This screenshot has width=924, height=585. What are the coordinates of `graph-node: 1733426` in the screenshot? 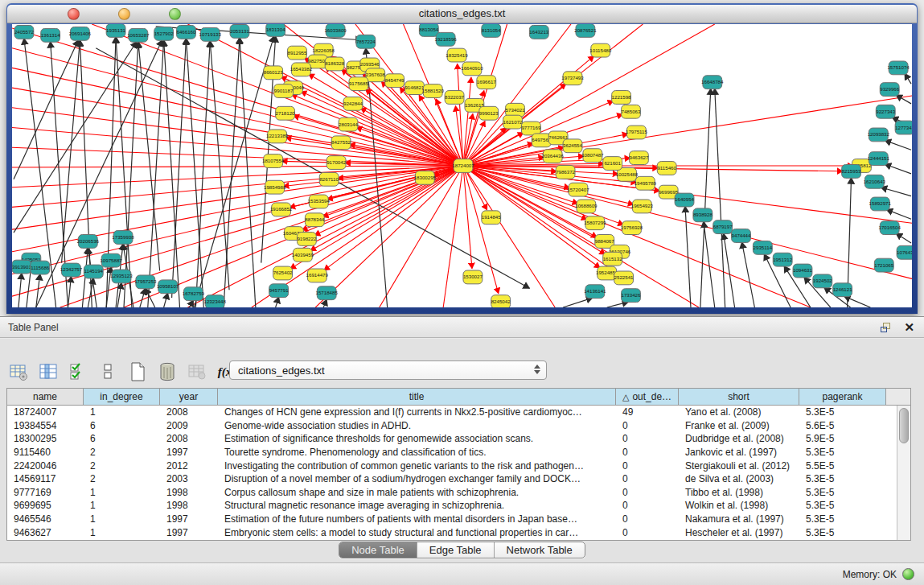 It's located at (631, 296).